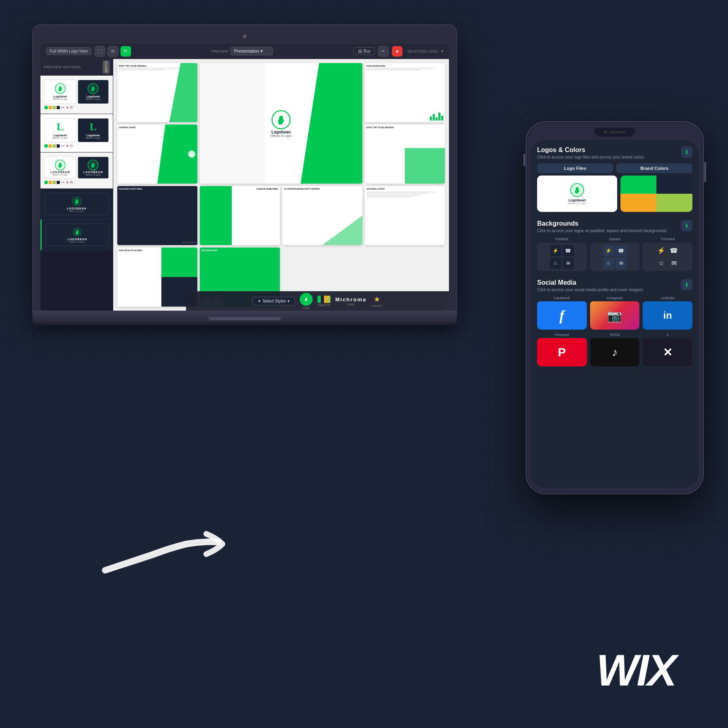  I want to click on layout-selector: ★ LAYOUT, so click(377, 301).